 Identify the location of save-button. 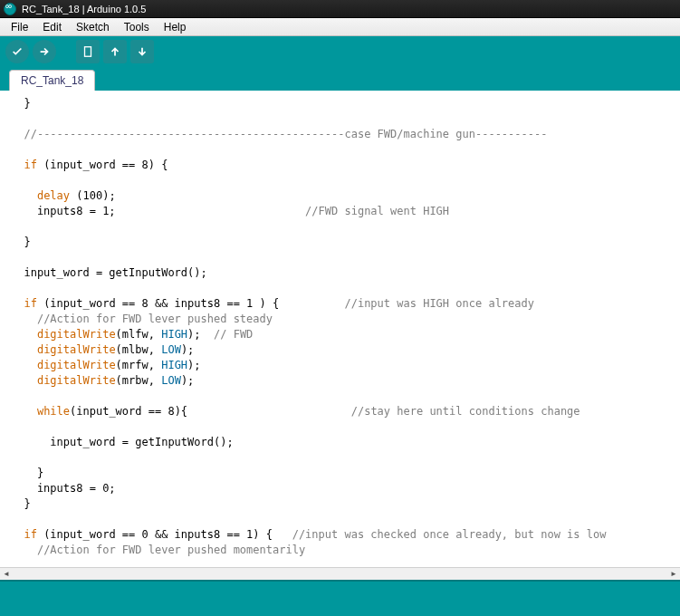
(142, 52).